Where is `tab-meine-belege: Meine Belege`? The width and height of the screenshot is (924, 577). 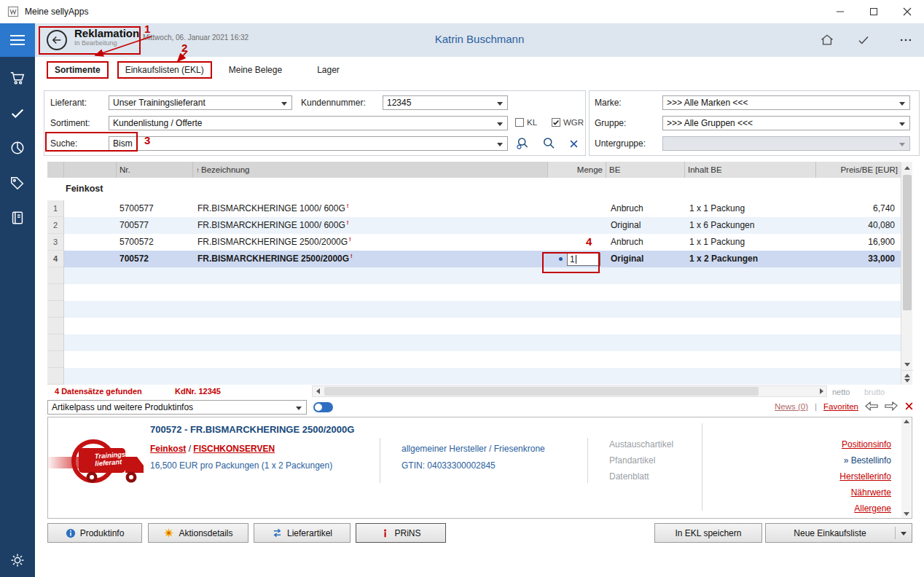 tab-meine-belege: Meine Belege is located at coordinates (255, 70).